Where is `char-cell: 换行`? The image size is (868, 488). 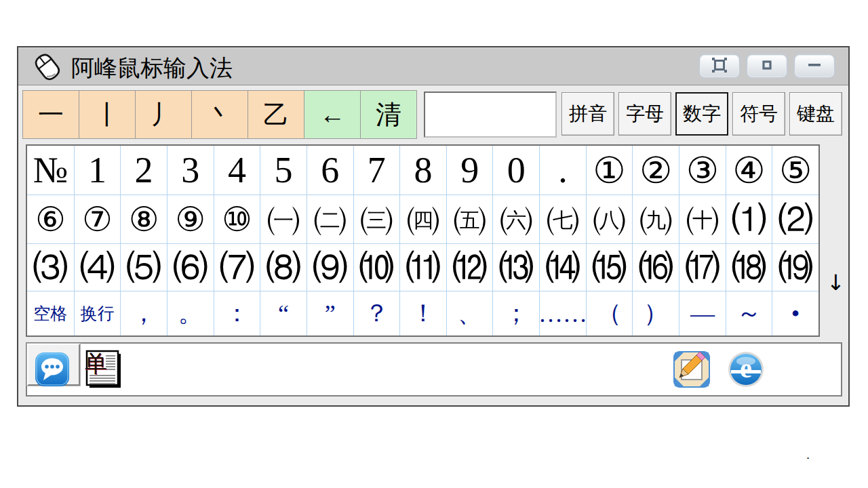 char-cell: 换行 is located at coordinates (98, 313).